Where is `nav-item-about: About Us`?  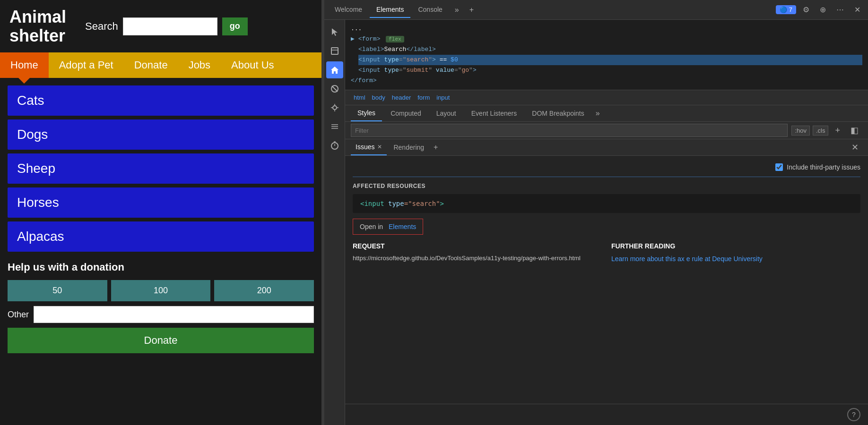
nav-item-about: About Us is located at coordinates (252, 65).